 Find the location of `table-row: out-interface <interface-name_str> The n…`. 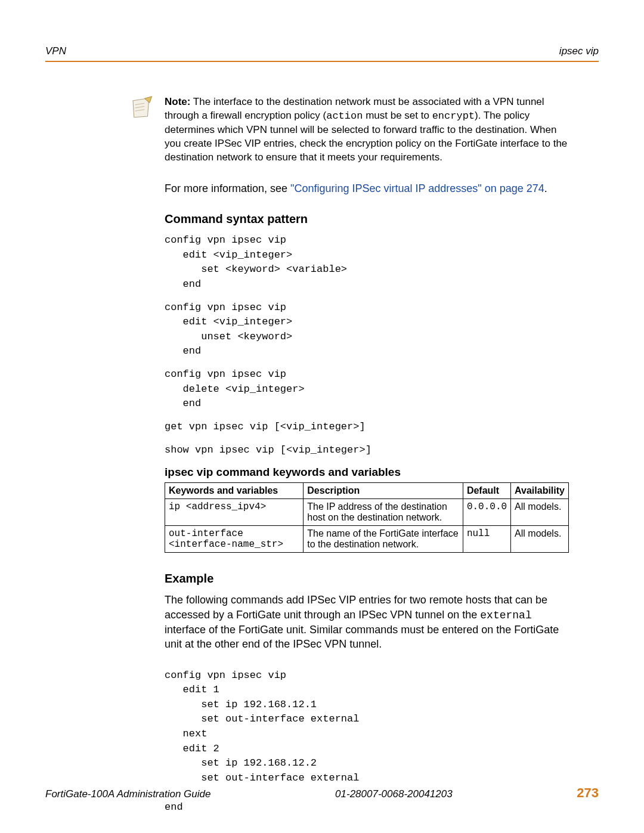

table-row: out-interface <interface-name_str> The n… is located at coordinates (367, 539).